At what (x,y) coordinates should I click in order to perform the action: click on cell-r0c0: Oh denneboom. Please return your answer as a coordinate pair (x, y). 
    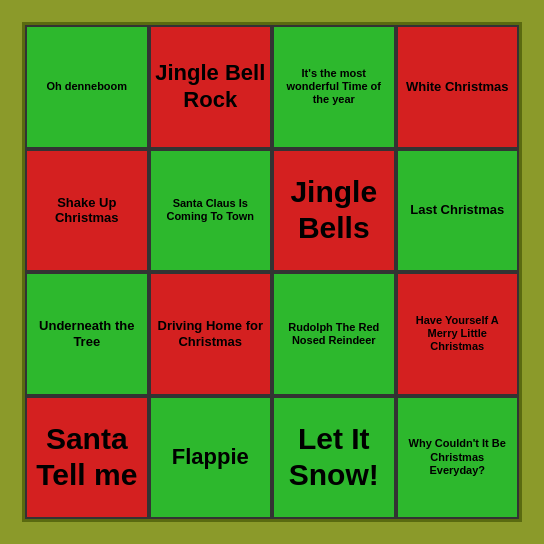
    Looking at the image, I should click on (87, 87).